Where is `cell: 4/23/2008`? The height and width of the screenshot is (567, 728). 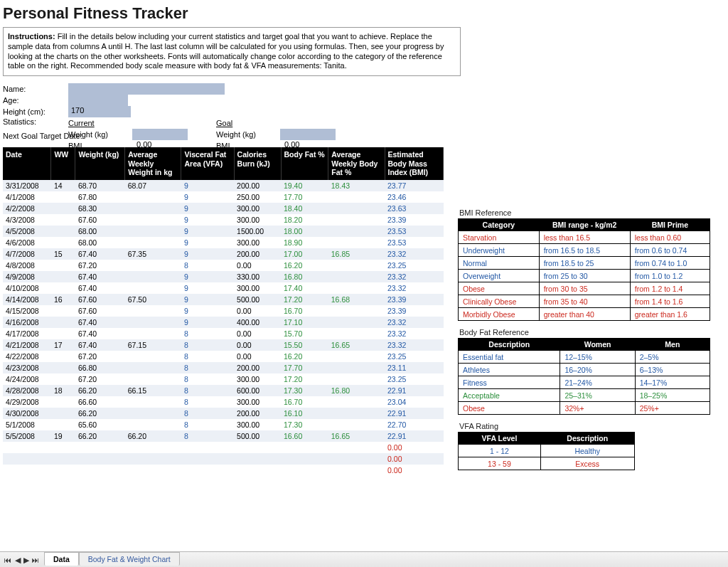
cell: 4/23/2008 is located at coordinates (27, 368).